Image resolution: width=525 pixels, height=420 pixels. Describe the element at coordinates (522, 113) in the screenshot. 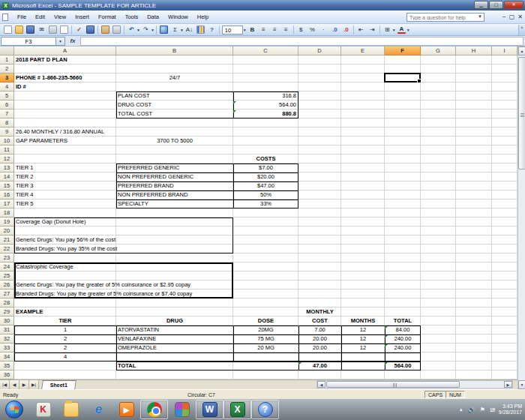

I see `vertical-scroll-thumb` at that location.